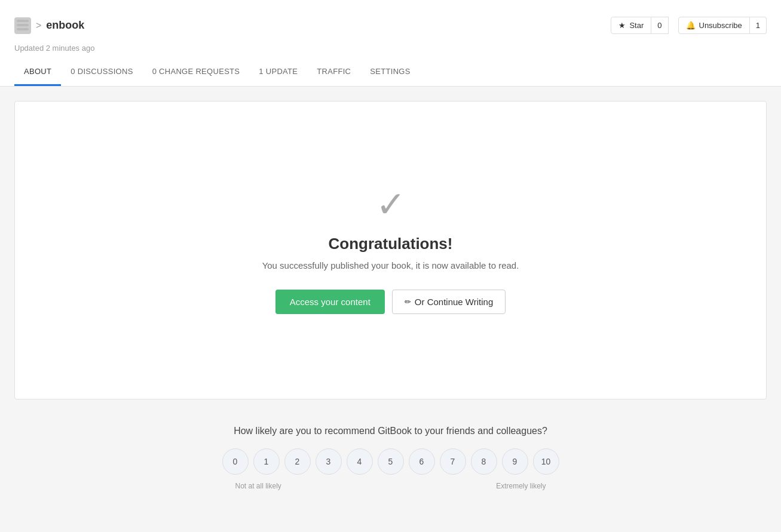  I want to click on congratulations-subtitle: You successfully published your book, it…, so click(391, 265).